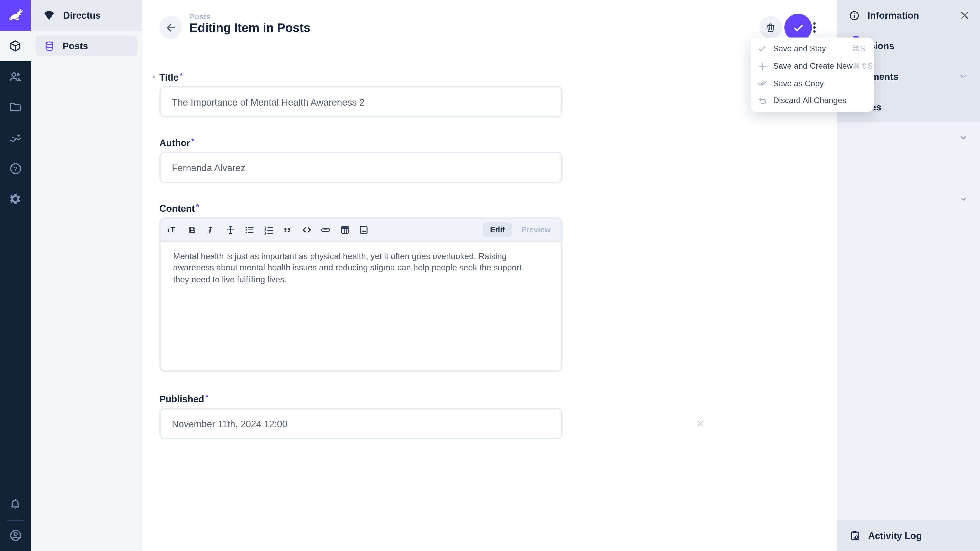 This screenshot has width=980, height=551. Describe the element at coordinates (184, 399) in the screenshot. I see `published-field-label: Published*` at that location.